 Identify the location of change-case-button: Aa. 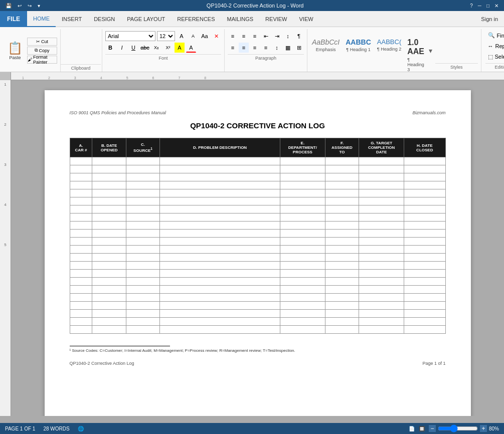
(205, 36).